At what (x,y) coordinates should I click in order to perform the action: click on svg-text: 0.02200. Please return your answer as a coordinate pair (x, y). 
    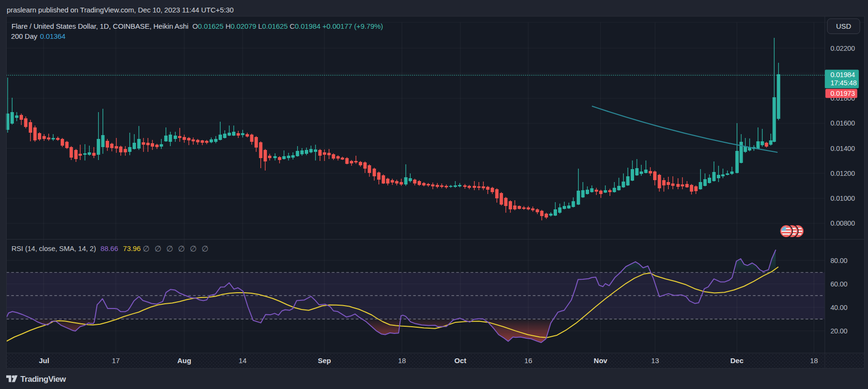
    Looking at the image, I should click on (843, 48).